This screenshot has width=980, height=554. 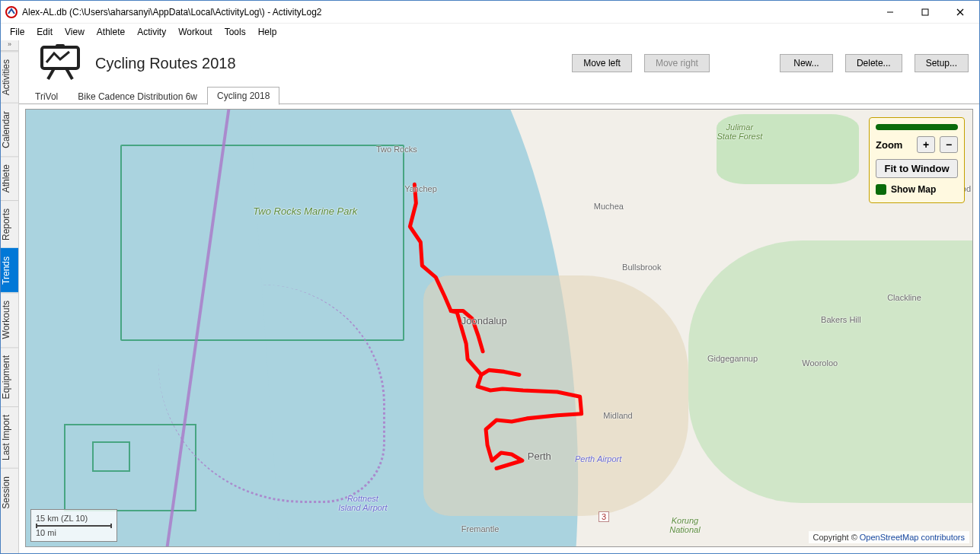 What do you see at coordinates (244, 96) in the screenshot?
I see `tab-cycling-2018: Cycling 2018` at bounding box center [244, 96].